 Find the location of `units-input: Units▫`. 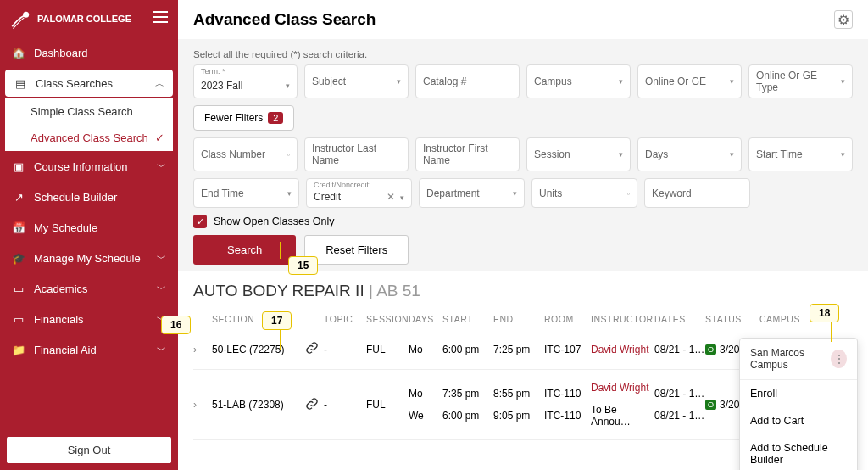

units-input: Units▫ is located at coordinates (585, 193).